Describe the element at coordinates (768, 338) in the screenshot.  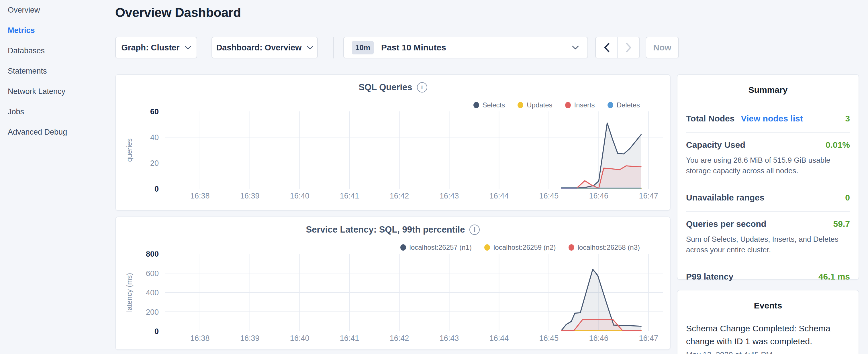
I see `event-item: Schema Change Completed: Schema change w…` at that location.